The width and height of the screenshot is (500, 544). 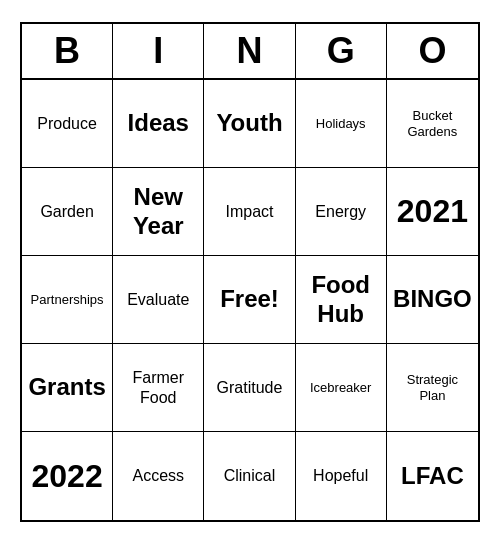 What do you see at coordinates (432, 300) in the screenshot?
I see `cell-label: BINGO` at bounding box center [432, 300].